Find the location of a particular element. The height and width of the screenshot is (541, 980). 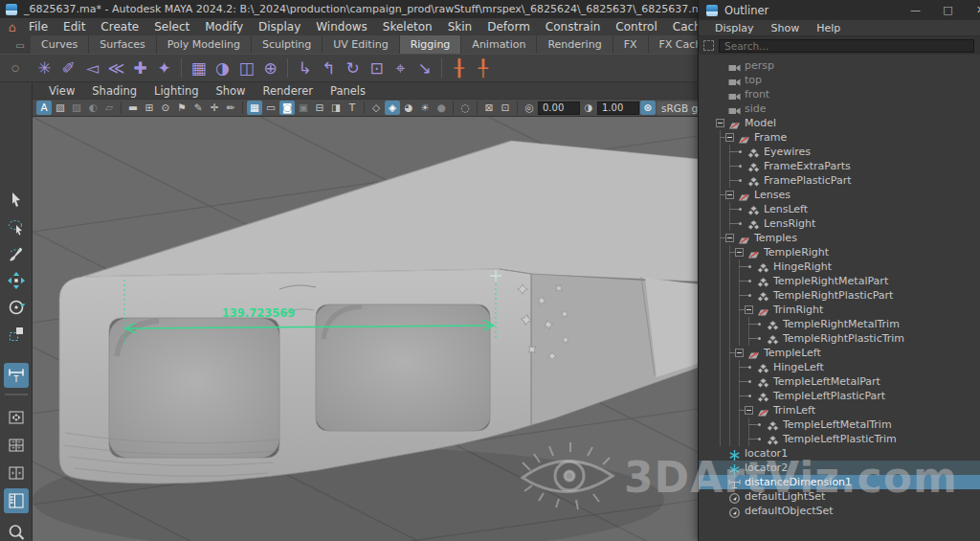

outliner-item-Eyewires: Eyewires is located at coordinates (839, 151).